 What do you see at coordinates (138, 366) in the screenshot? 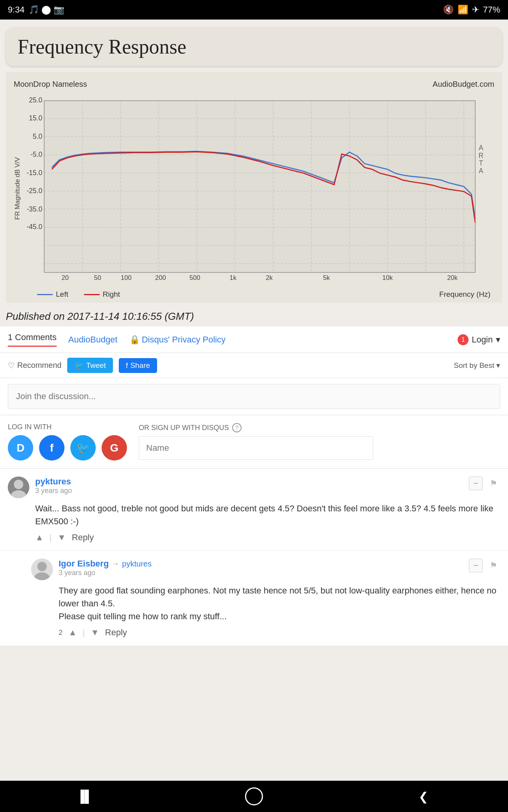
I see `share-button: f Share` at bounding box center [138, 366].